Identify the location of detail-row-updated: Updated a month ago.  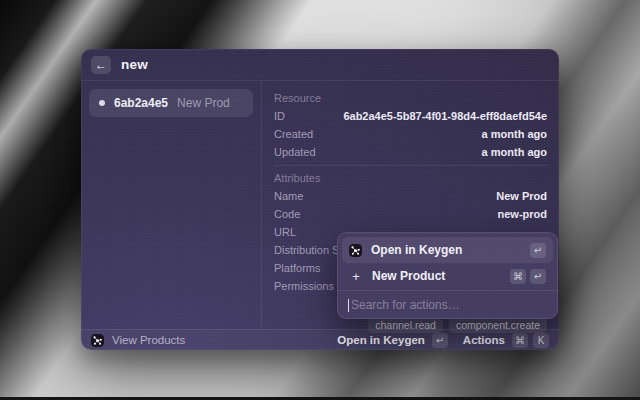
(410, 152).